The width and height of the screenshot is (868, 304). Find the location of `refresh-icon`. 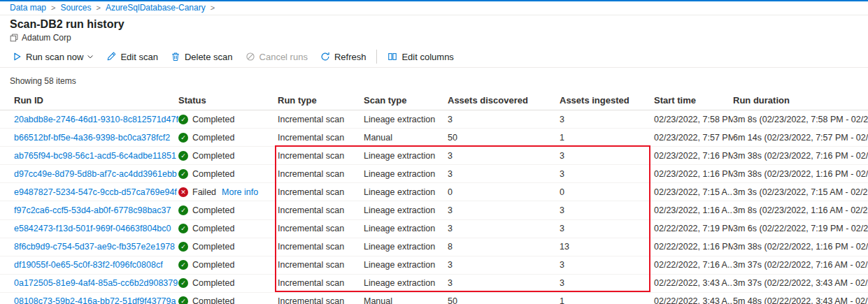

refresh-icon is located at coordinates (325, 57).